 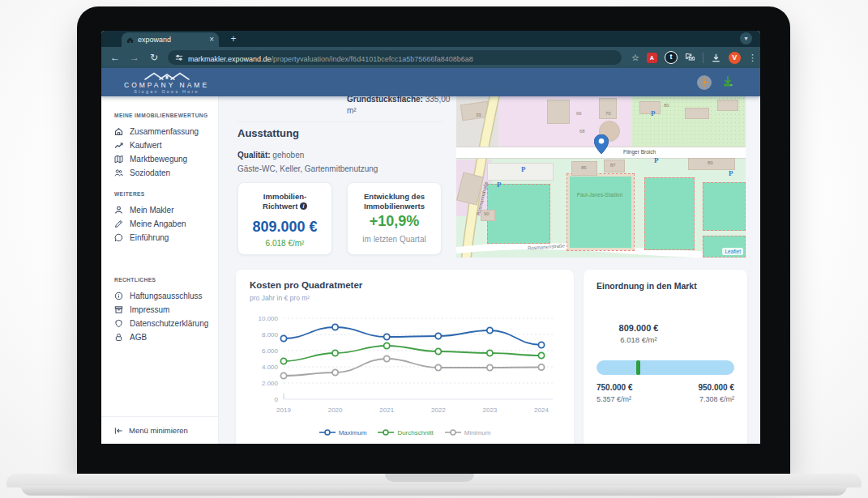 What do you see at coordinates (166, 211) in the screenshot?
I see `sidebar-item-mein-makler: Mein Makler` at bounding box center [166, 211].